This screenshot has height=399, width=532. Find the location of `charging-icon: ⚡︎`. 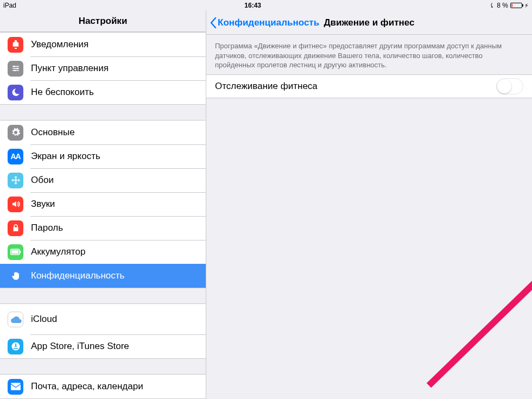

charging-icon: ⚡︎ is located at coordinates (527, 5).